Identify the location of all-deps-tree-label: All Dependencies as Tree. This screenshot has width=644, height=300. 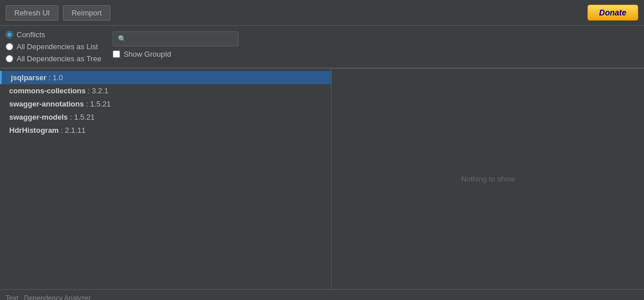
(59, 58).